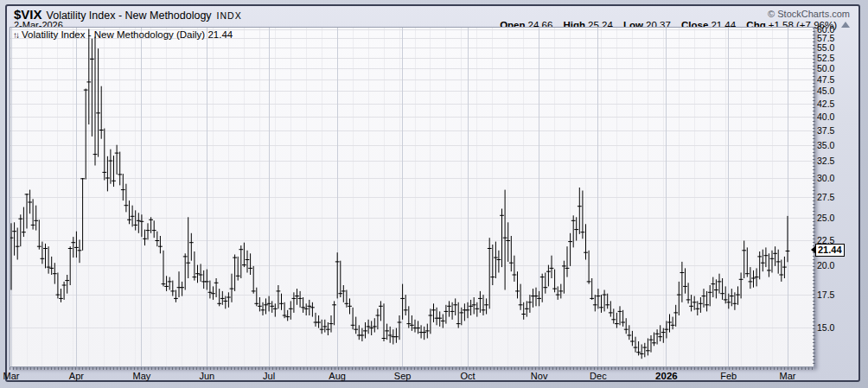 Image resolution: width=868 pixels, height=388 pixels. I want to click on y-axis-label: 37.5, so click(826, 130).